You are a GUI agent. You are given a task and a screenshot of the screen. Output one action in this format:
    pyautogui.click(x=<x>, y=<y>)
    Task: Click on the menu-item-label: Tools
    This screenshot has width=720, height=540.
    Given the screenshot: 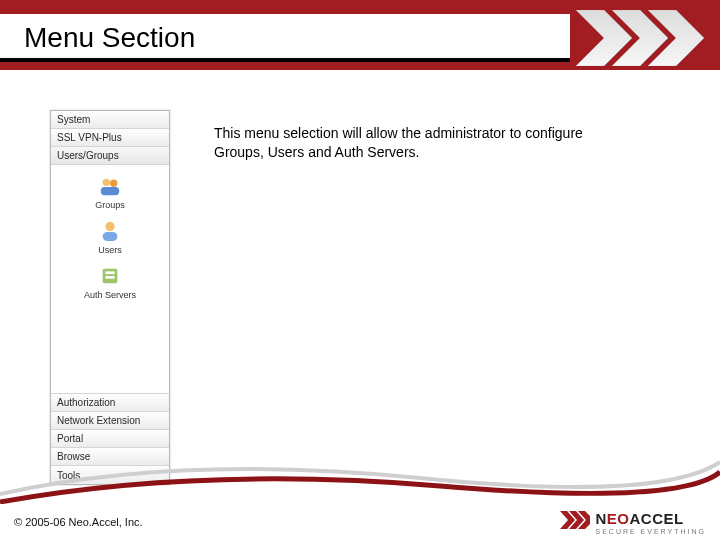 What is the action you would take?
    pyautogui.click(x=68, y=476)
    